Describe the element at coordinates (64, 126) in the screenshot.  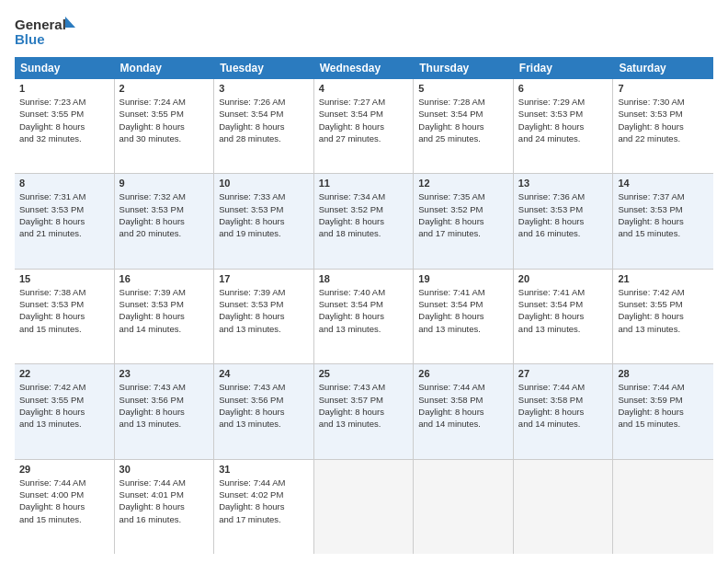
I see `calendar-cell: 1 Sunrise: 7:23 AM Sunset: 3:55 PM Dayli…` at that location.